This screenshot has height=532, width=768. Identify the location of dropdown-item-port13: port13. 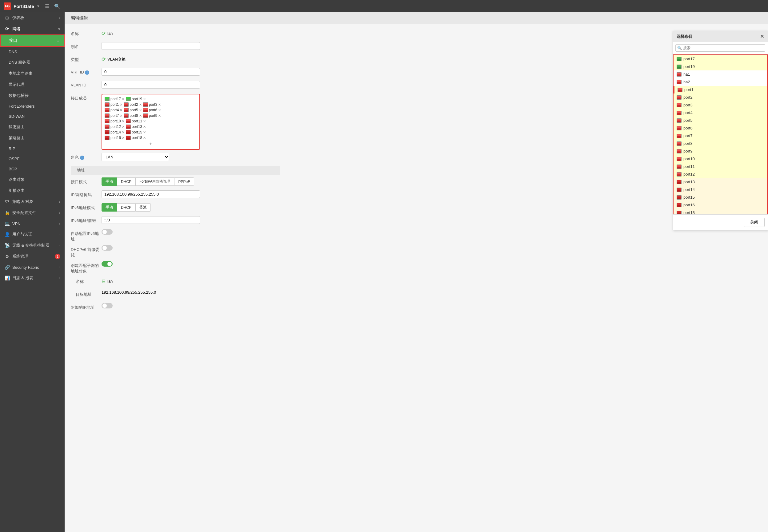
(720, 182).